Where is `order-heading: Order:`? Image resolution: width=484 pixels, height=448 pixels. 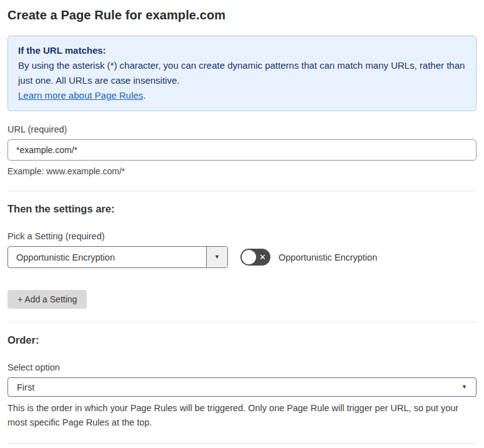 order-heading: Order: is located at coordinates (242, 340).